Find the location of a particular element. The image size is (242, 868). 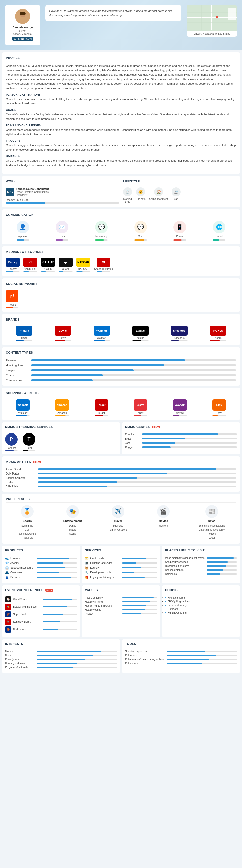

events-values-hobbies: EVENTS/CONFERENCES BETA ⚾ World Series 🎭… is located at coordinates (121, 611).